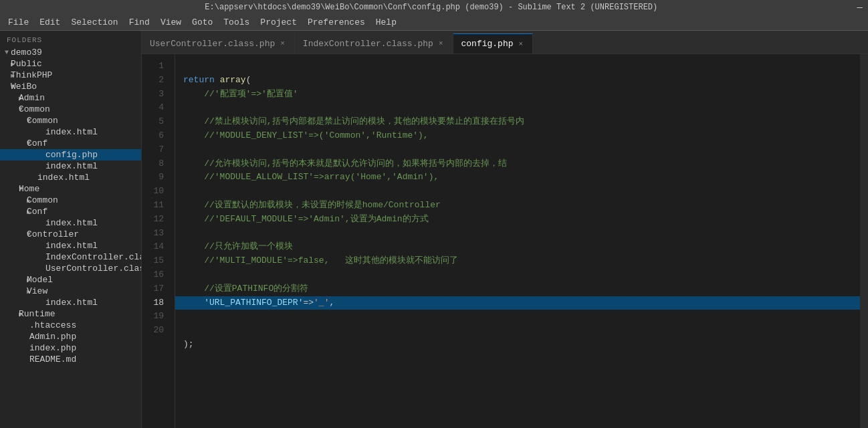 Image resolution: width=868 pixels, height=428 pixels. I want to click on folders-header: FOLDERS, so click(71, 39).